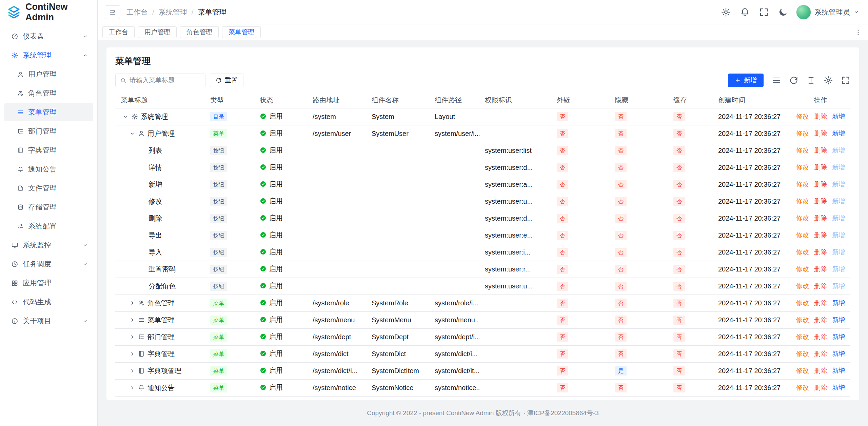 The height and width of the screenshot is (426, 868). What do you see at coordinates (241, 32) in the screenshot?
I see `tab-label: 菜单管理` at bounding box center [241, 32].